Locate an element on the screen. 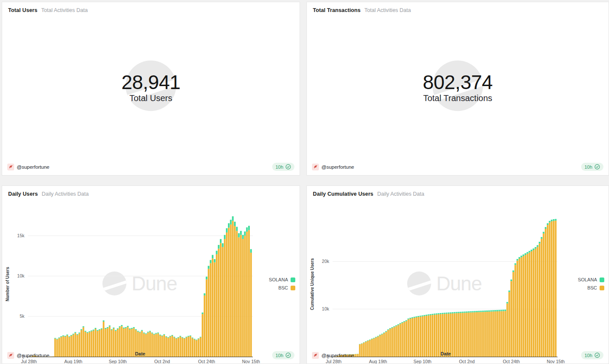 The height and width of the screenshot is (364, 609). counter: 28,941 Total Users is located at coordinates (151, 87).